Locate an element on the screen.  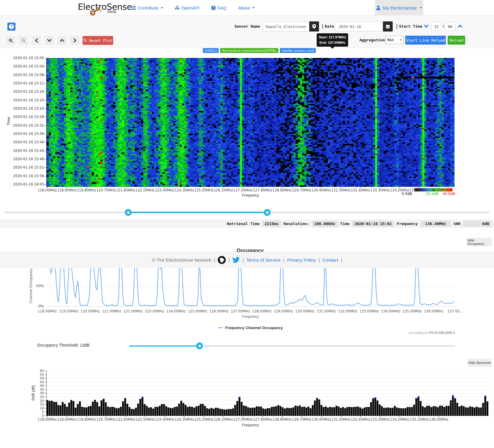
occupancy-freq-label: 127.00MHz is located at coordinates (240, 311).